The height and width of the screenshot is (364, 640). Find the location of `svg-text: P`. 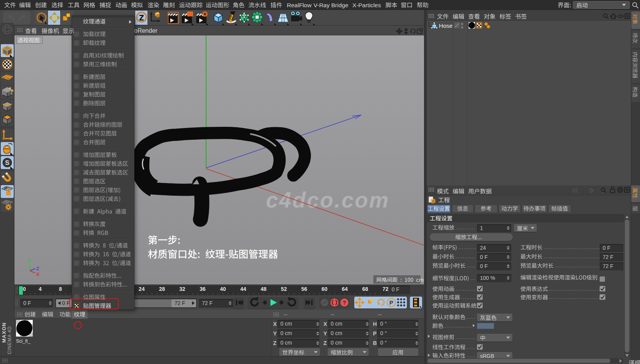

svg-text: P is located at coordinates (391, 302).